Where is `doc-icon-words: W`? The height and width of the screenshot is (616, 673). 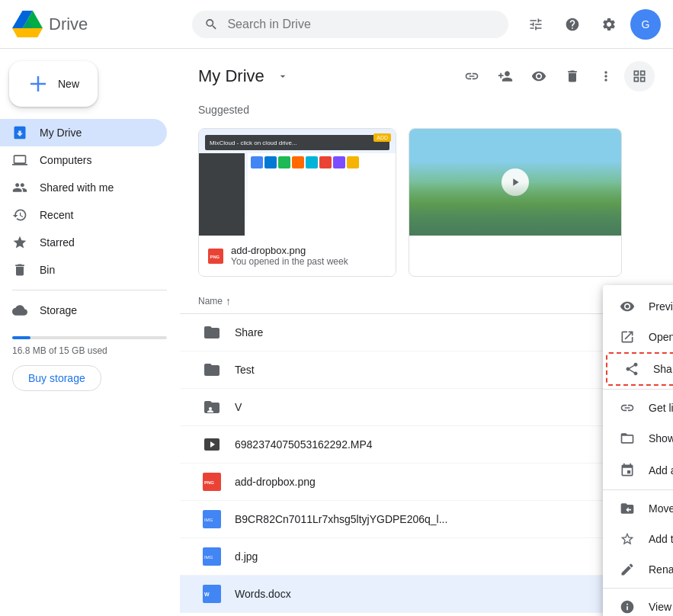
doc-icon-words: W is located at coordinates (212, 594).